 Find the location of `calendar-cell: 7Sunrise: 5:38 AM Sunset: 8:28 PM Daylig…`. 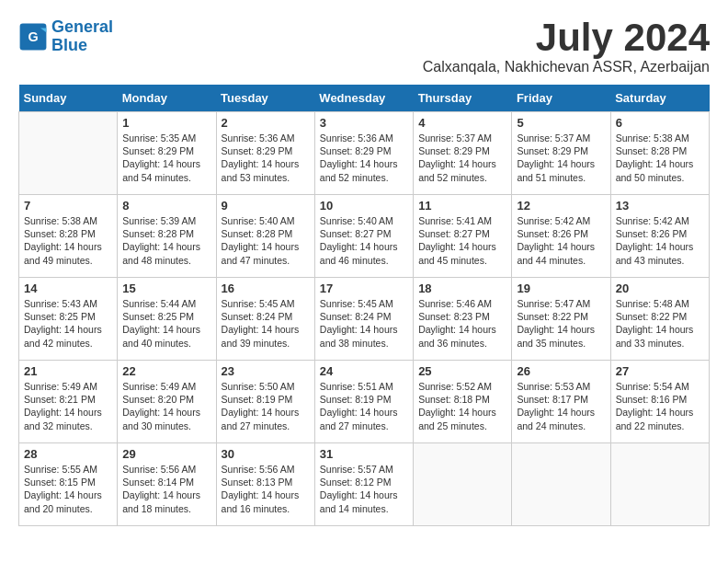

calendar-cell: 7Sunrise: 5:38 AM Sunset: 8:28 PM Daylig… is located at coordinates (68, 236).